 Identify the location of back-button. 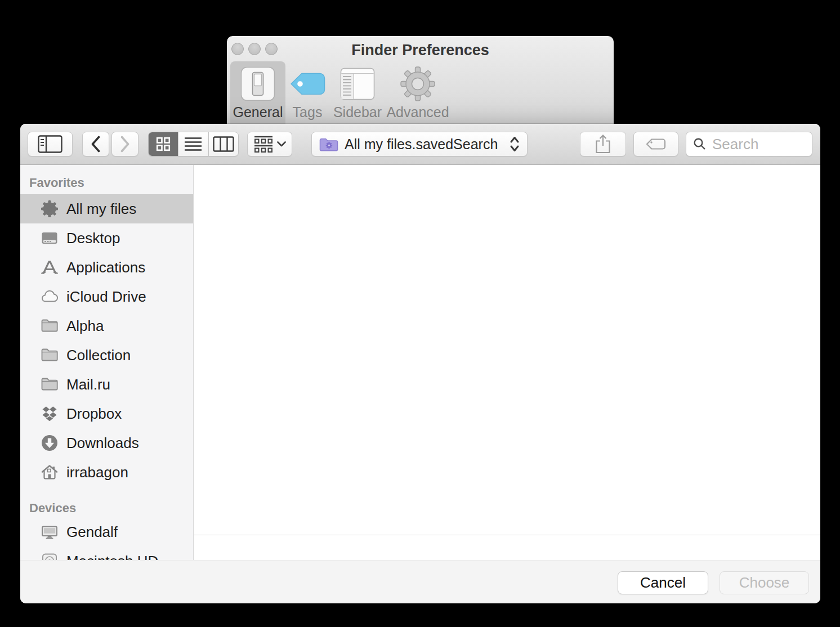
(96, 144).